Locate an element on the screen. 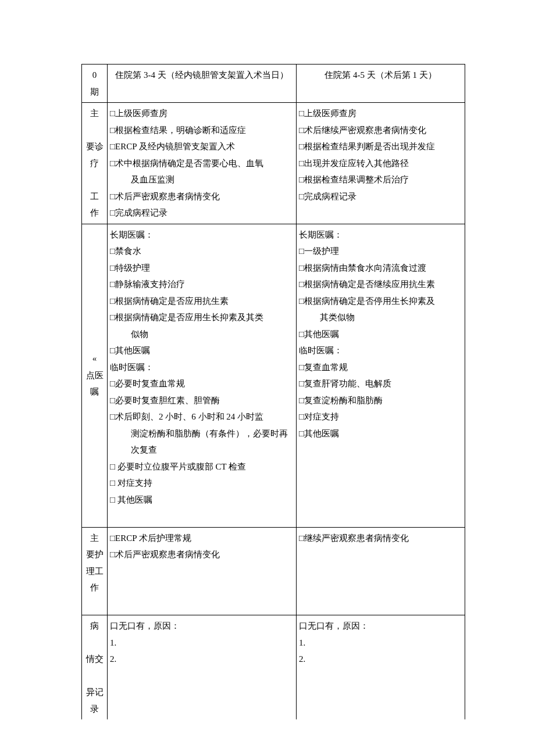  ord-d2-l4b: 其类似物 is located at coordinates (380, 317).